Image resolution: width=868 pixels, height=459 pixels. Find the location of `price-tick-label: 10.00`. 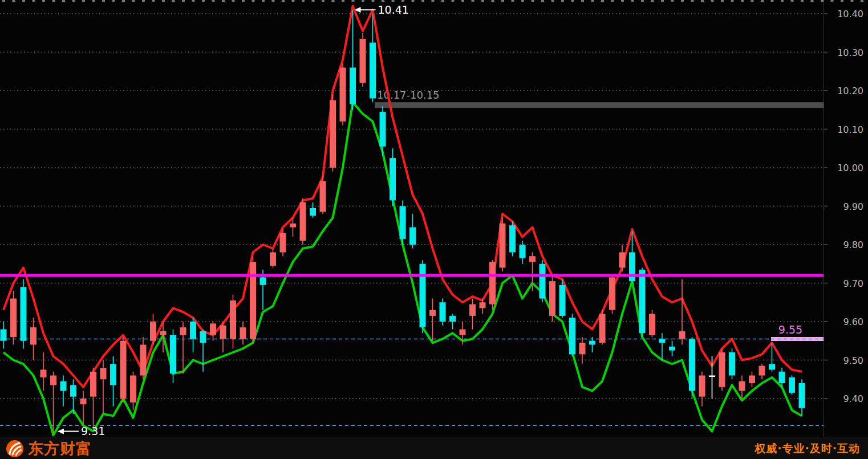

price-tick-label: 10.00 is located at coordinates (850, 168).